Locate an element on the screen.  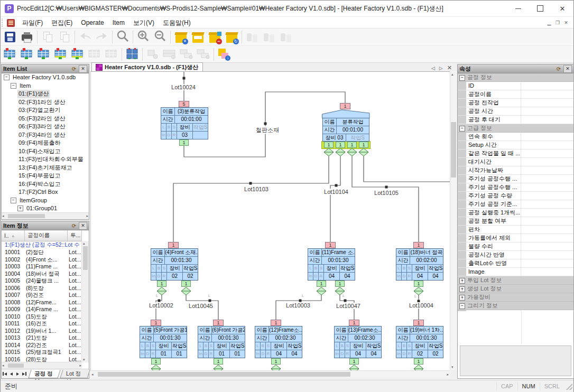
property-row: Image is located at coordinates (516, 272).